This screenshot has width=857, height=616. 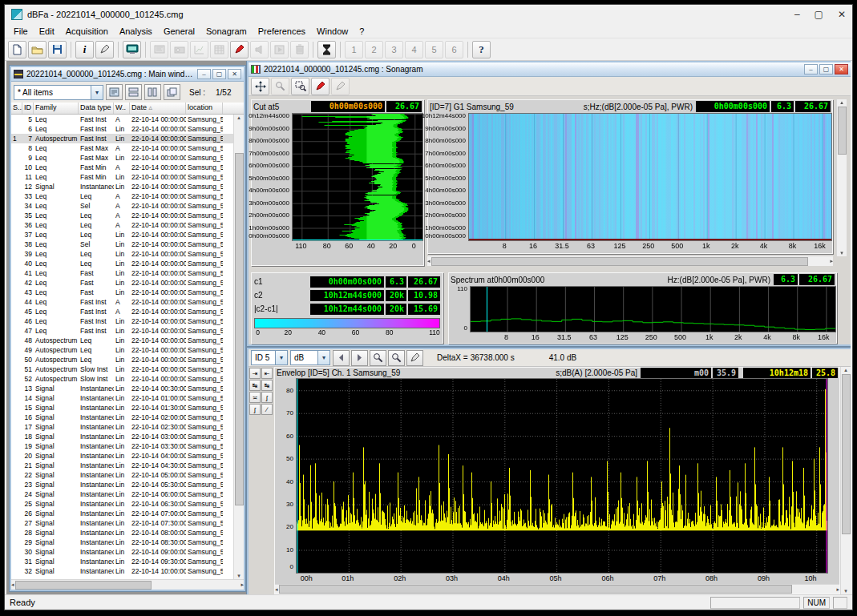 What do you see at coordinates (653, 309) in the screenshot?
I see `spectrum-plot` at bounding box center [653, 309].